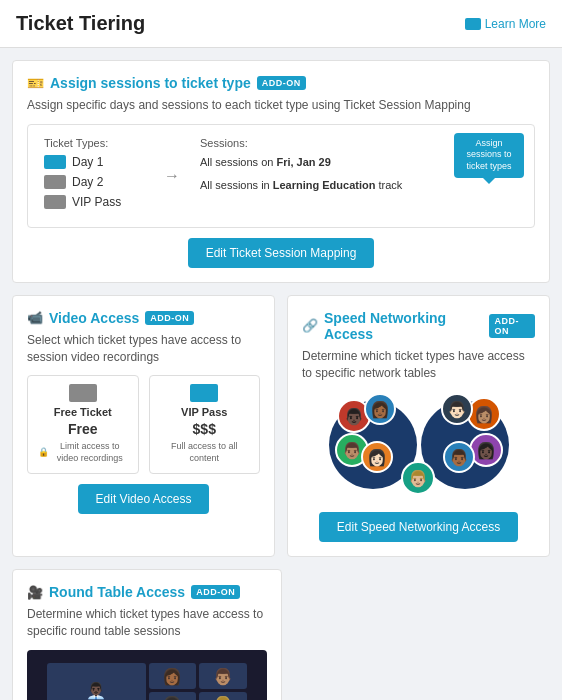 The width and height of the screenshot is (562, 700). I want to click on page-header: Ticket Tiering Learn More, so click(281, 24).